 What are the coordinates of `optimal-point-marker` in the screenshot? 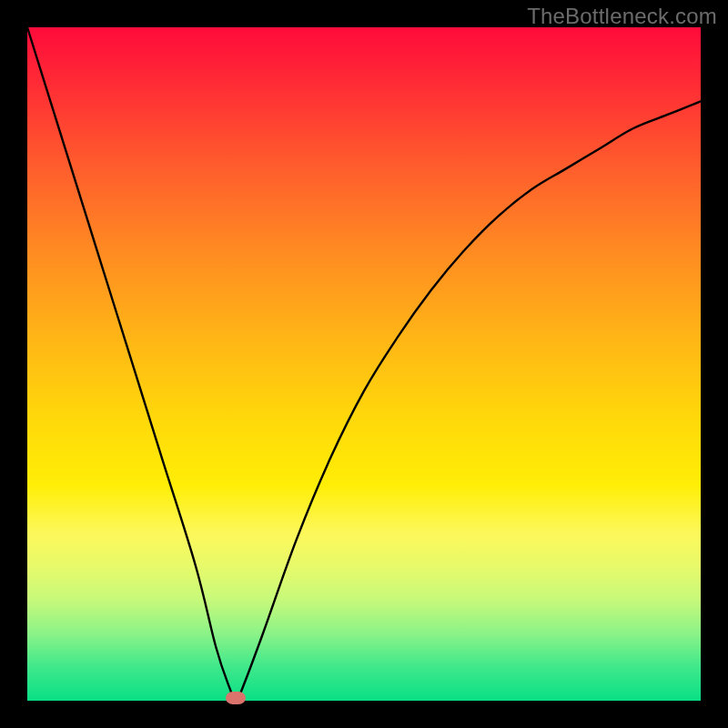 It's located at (236, 698).